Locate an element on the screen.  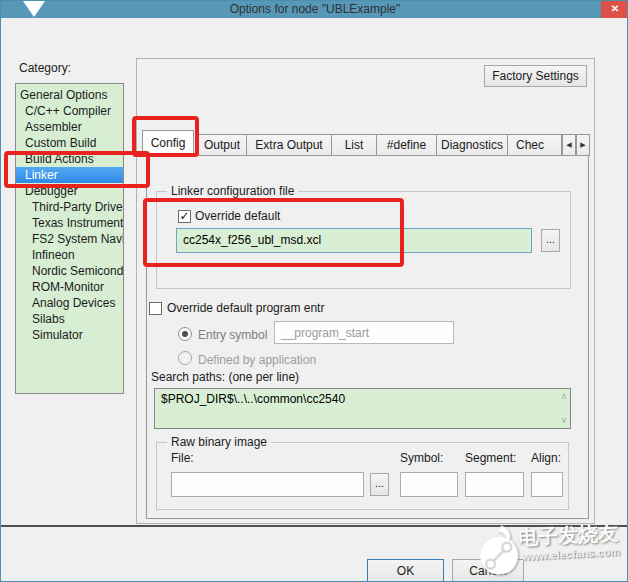
browse-file-button: ... is located at coordinates (380, 484).